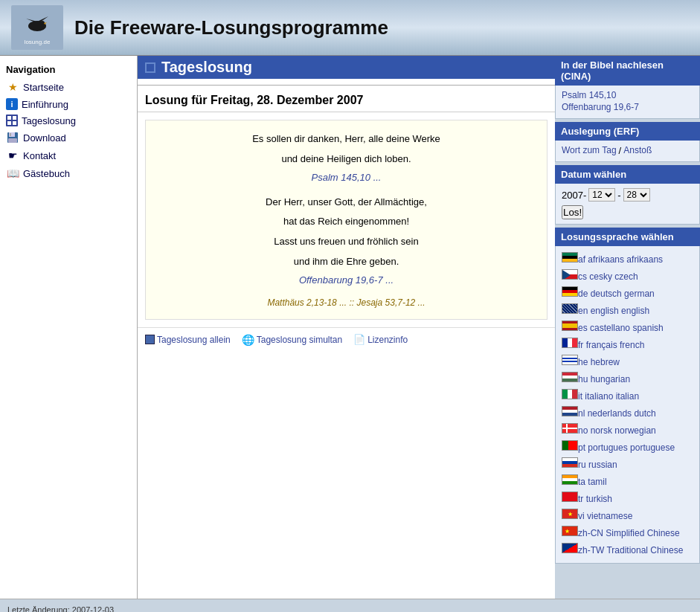 The image size is (700, 612). What do you see at coordinates (347, 222) in the screenshot?
I see `verse2-text2: hat das Reich eingenommen!` at bounding box center [347, 222].